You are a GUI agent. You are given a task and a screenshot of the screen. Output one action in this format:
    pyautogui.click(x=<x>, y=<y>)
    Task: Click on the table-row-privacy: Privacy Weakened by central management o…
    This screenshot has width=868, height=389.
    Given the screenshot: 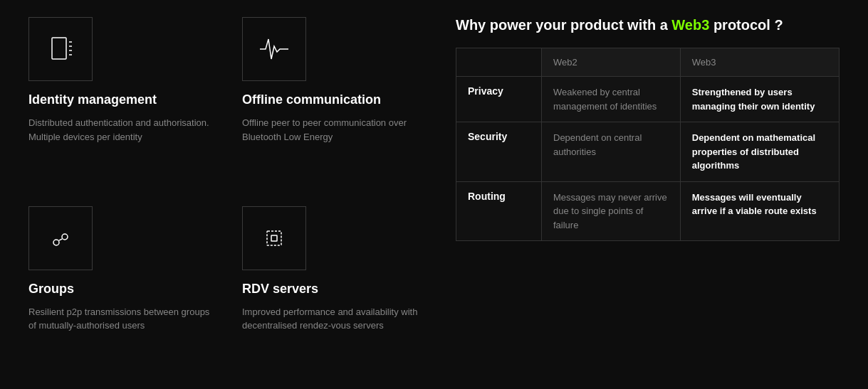 What is the action you would take?
    pyautogui.click(x=648, y=100)
    